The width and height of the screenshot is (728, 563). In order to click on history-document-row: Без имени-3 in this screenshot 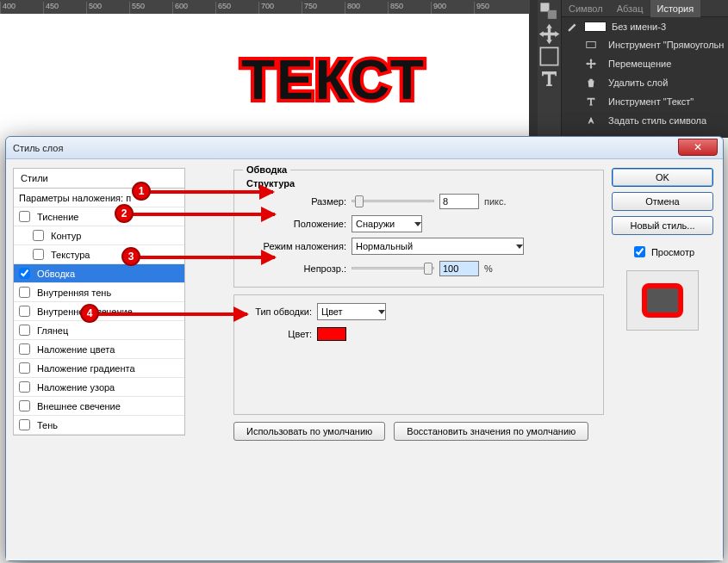, I will do `click(644, 27)`.